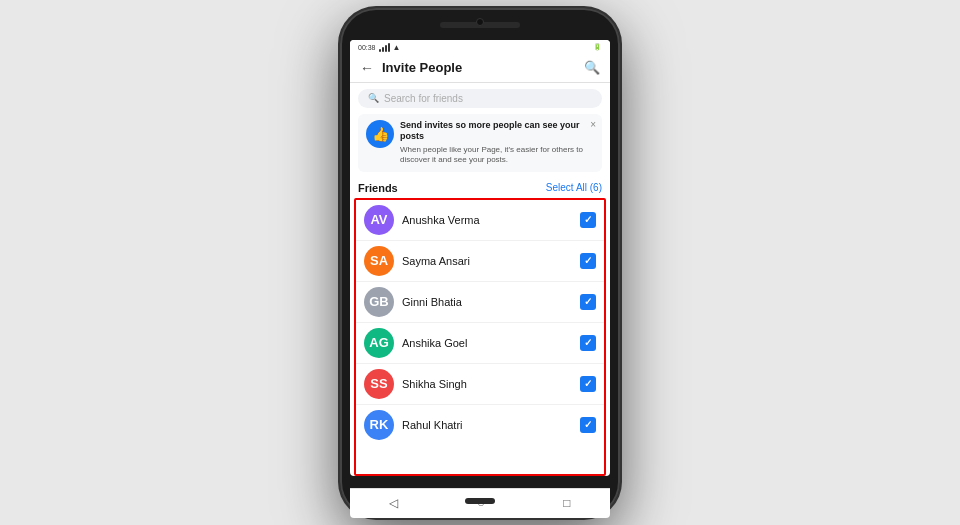 This screenshot has width=960, height=525. What do you see at coordinates (379, 48) in the screenshot?
I see `status-left: 00:38 ▲` at bounding box center [379, 48].